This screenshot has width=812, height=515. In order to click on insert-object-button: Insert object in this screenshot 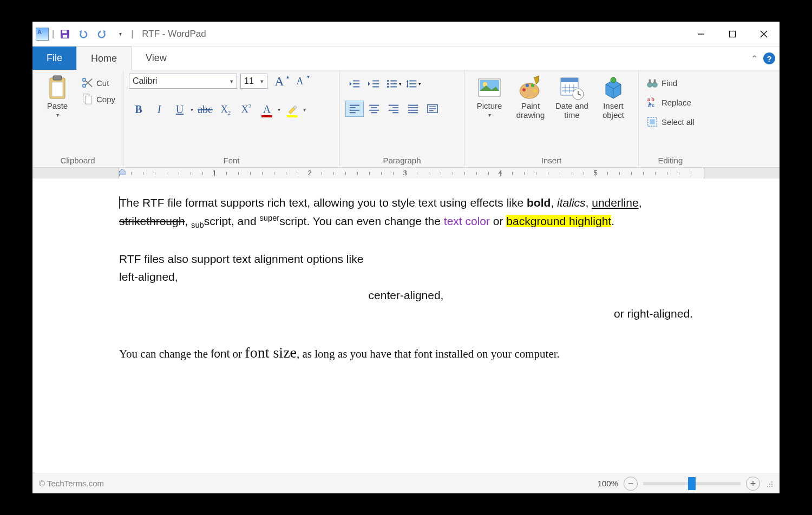, I will do `click(613, 97)`.